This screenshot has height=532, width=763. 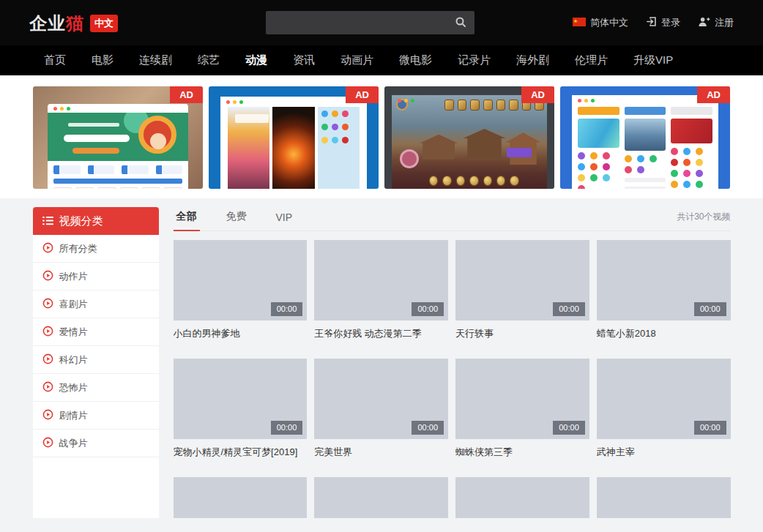 I want to click on sidebar-category-item: 科幻片, so click(x=96, y=360).